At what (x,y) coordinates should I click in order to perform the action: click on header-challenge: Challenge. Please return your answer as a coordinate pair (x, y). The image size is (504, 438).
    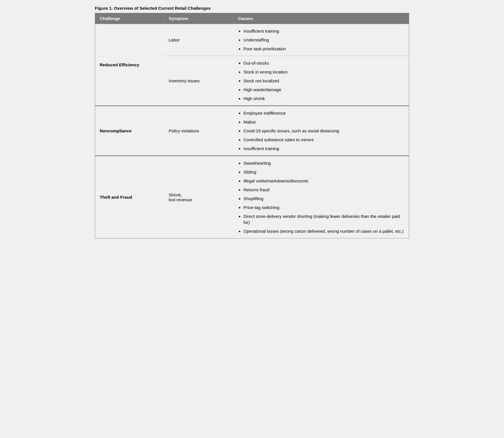
    Looking at the image, I should click on (130, 19).